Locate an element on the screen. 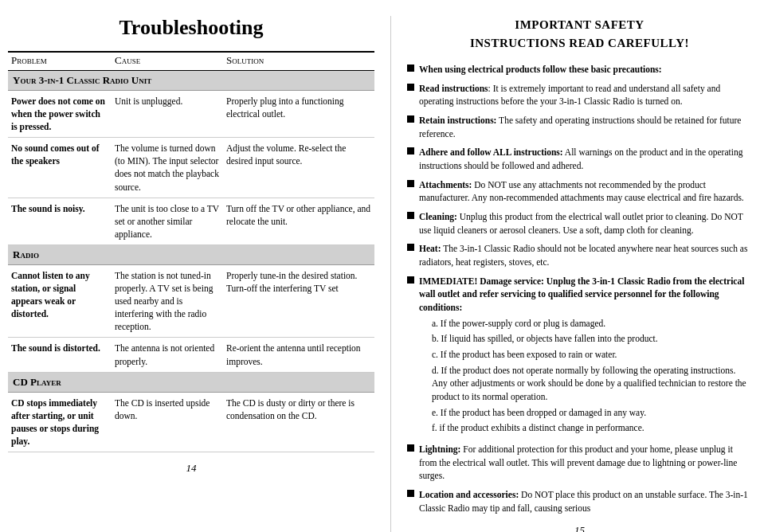 The height and width of the screenshot is (532, 760). solution-cell: Adjust the volume. Re-select the desired… is located at coordinates (299, 167).